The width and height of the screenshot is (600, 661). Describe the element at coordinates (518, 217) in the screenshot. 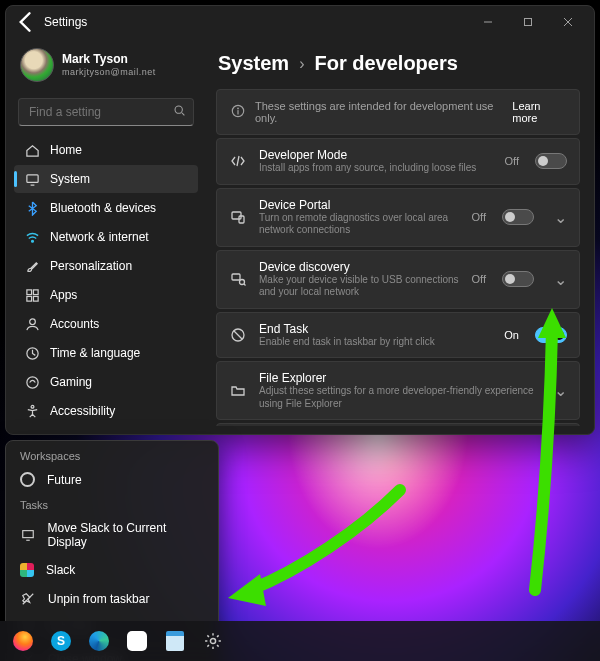

I see `toggle-device-portal` at that location.